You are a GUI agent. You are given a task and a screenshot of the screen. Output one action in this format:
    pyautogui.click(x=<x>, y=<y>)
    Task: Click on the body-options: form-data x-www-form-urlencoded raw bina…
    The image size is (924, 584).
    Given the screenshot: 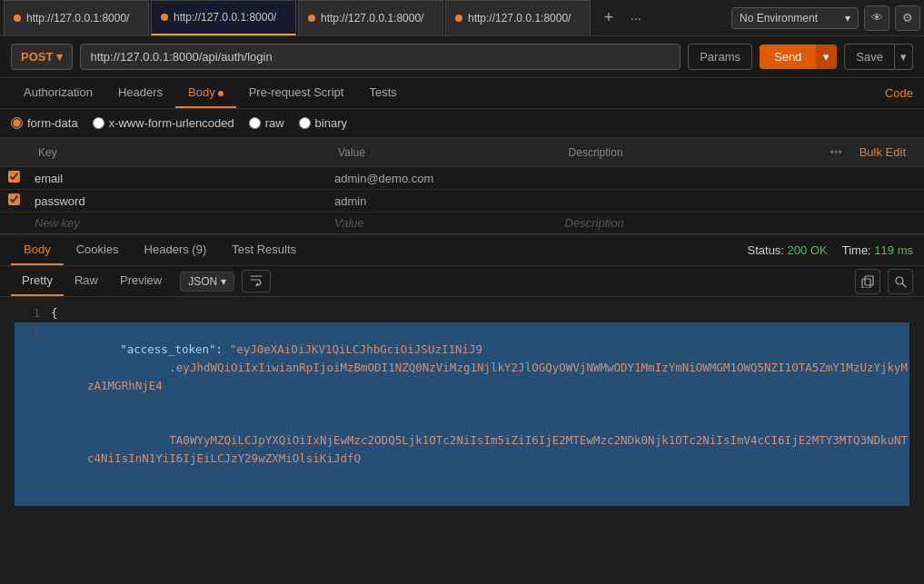 What is the action you would take?
    pyautogui.click(x=462, y=124)
    